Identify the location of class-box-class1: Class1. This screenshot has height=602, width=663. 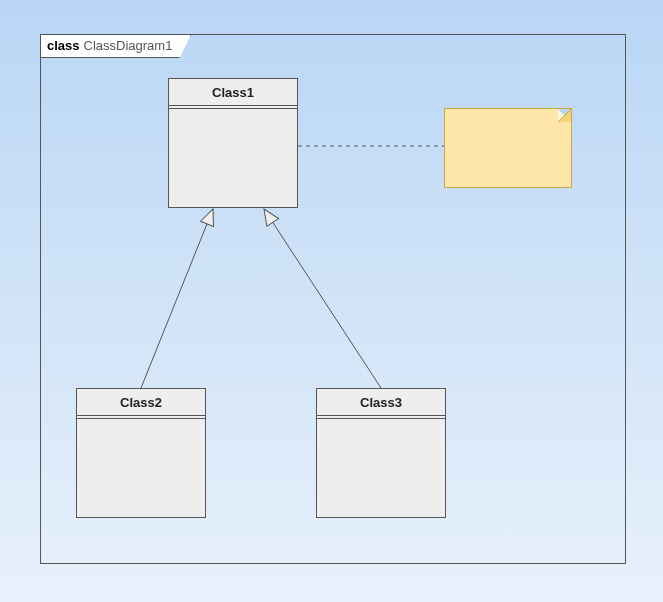
(233, 143).